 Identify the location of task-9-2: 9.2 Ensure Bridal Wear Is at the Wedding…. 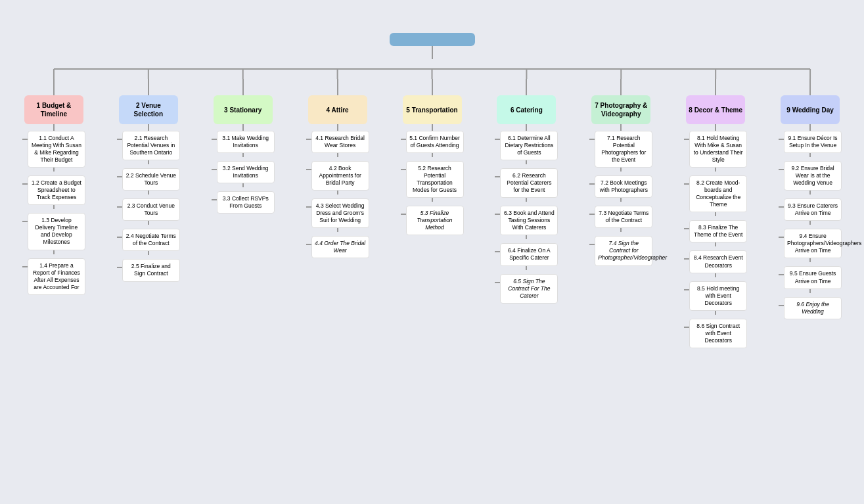
(813, 176).